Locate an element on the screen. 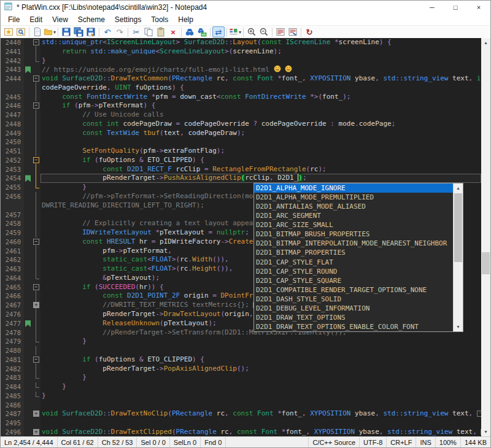 The image size is (491, 448). code-text: const D2D1_RECT_F rcClip = RectangleFrom… is located at coordinates (261, 169).